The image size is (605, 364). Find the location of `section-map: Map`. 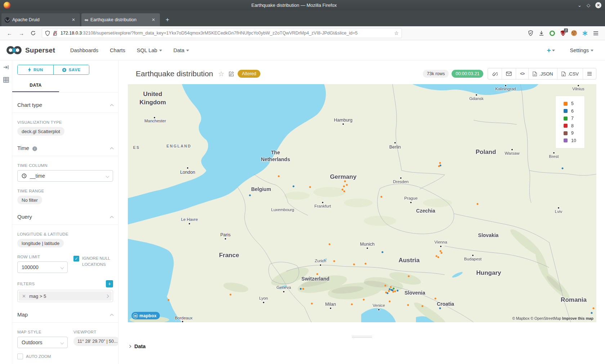

section-map: Map is located at coordinates (65, 317).